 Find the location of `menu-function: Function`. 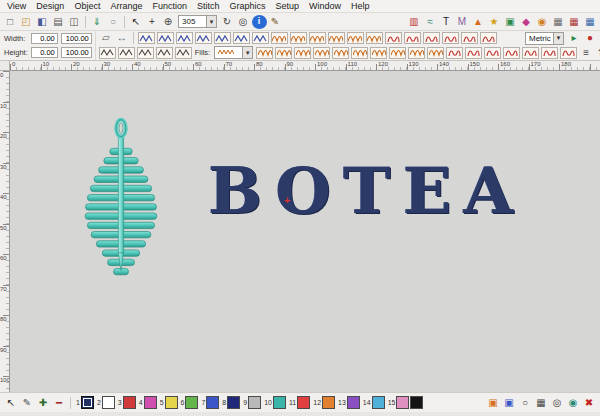

menu-function: Function is located at coordinates (170, 6).